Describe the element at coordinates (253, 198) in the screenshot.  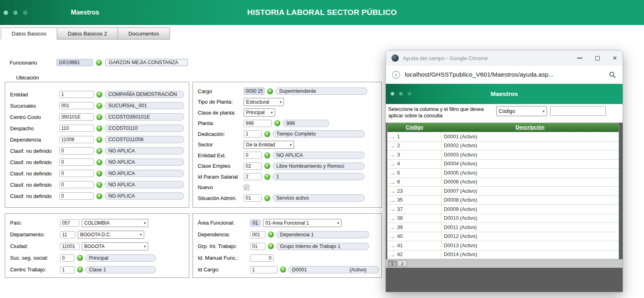
I see `situacion-admin-code-input` at that location.